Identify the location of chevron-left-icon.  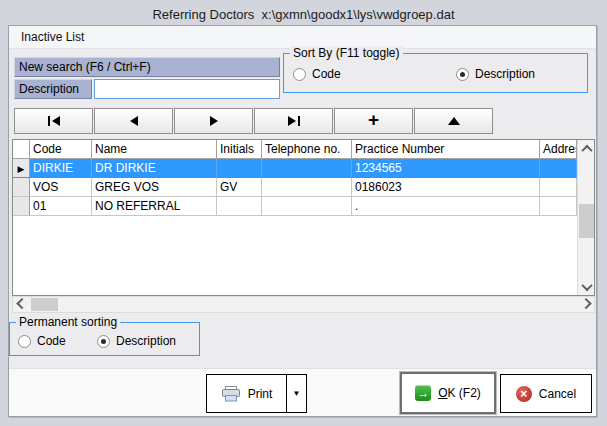
(22, 302).